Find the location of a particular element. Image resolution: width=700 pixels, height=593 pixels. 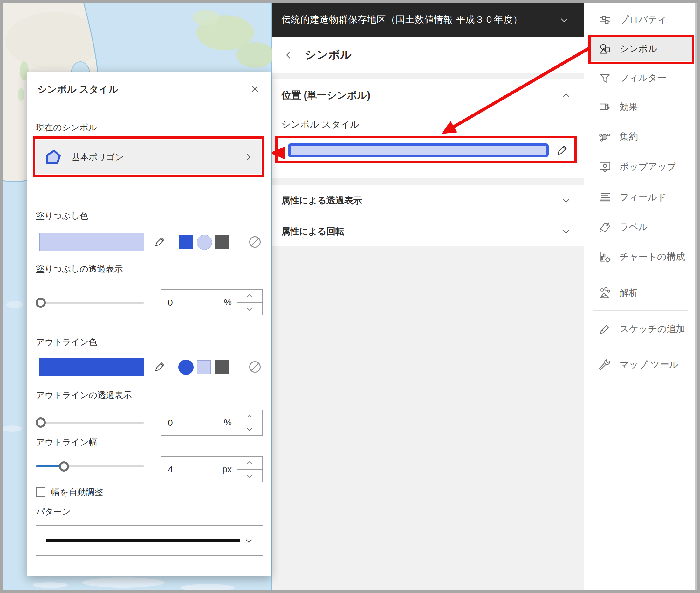

tag-icon is located at coordinates (605, 227).